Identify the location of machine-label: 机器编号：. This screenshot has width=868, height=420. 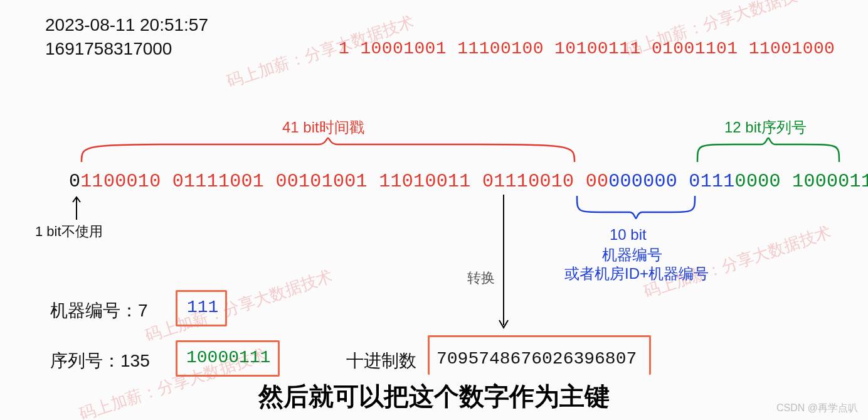
(94, 310).